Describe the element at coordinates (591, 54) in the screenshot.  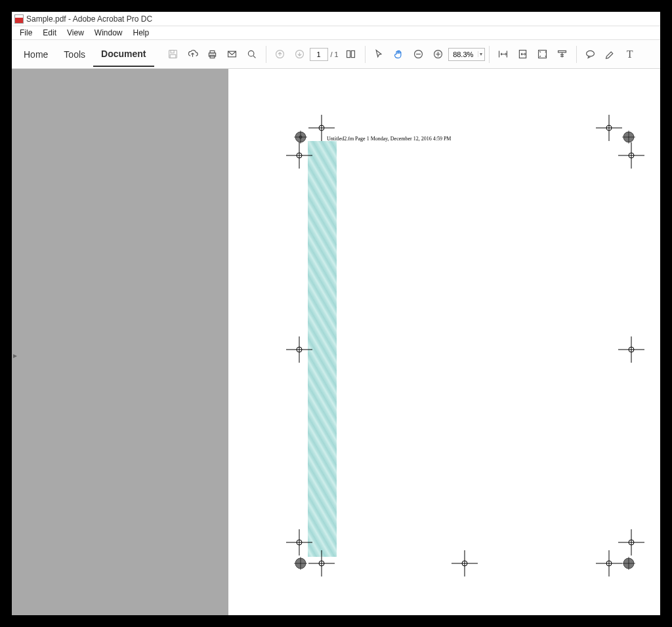
I see `comment-icon` at that location.